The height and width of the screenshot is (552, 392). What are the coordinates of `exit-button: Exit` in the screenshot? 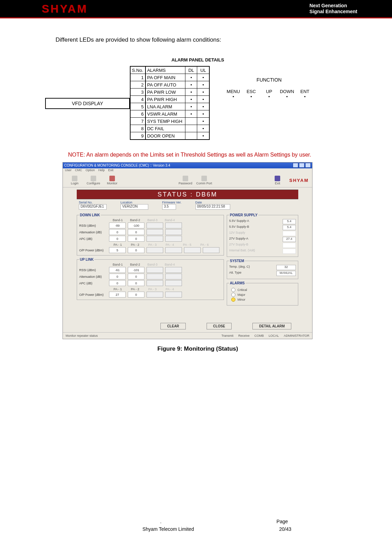 It's located at (277, 181).